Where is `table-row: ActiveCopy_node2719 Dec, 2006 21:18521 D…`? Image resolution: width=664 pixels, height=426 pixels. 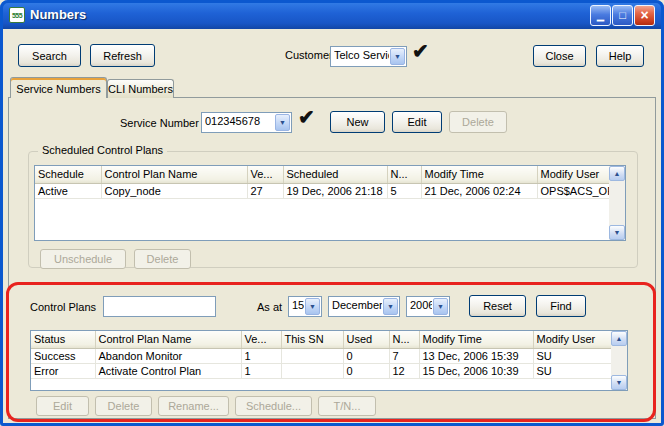 table-row: ActiveCopy_node2719 Dec, 2006 21:18521 D… is located at coordinates (322, 190).